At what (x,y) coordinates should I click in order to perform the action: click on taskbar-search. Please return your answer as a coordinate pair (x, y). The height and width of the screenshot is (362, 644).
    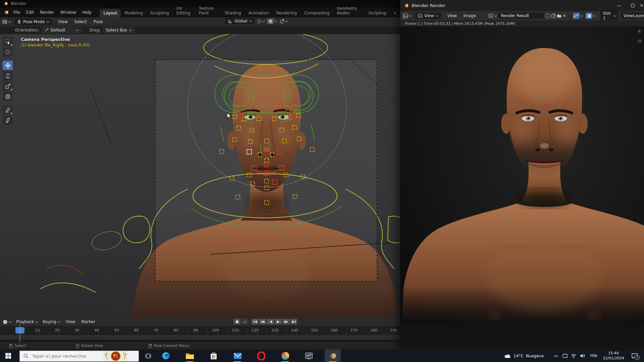
    Looking at the image, I should click on (79, 356).